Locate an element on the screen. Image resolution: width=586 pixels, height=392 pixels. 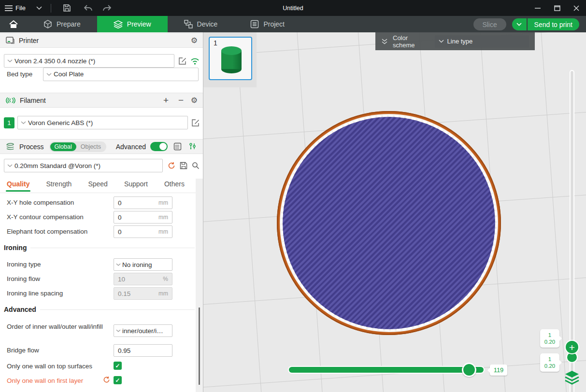
line-type-dropdown: Line type is located at coordinates (482, 42).